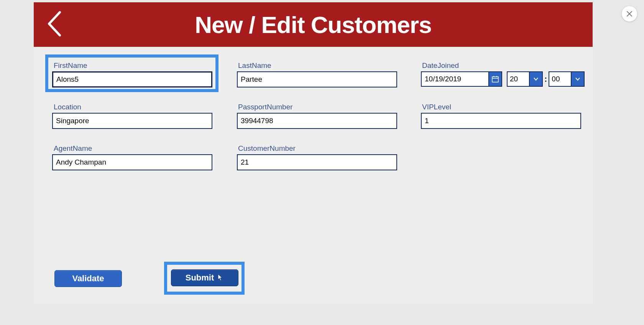 The width and height of the screenshot is (644, 325). Describe the element at coordinates (495, 79) in the screenshot. I see `calendar-icon` at that location.